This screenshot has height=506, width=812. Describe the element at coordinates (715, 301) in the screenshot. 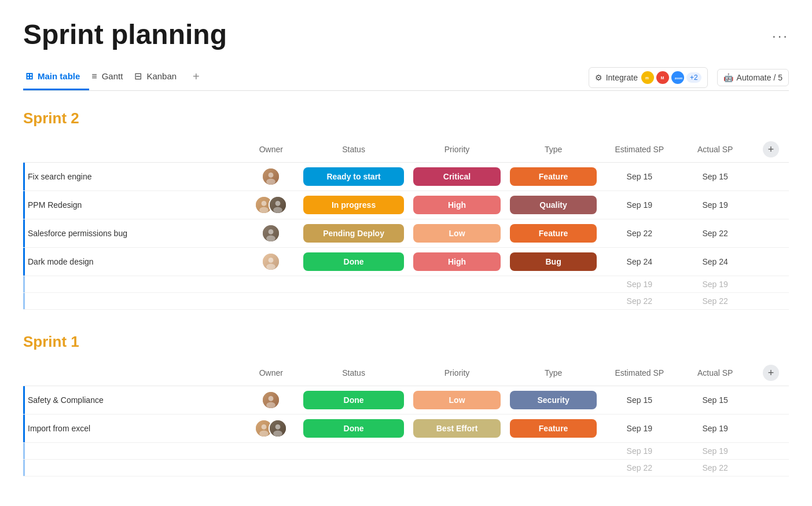

I see `faded-actual: Sep 22` at that location.